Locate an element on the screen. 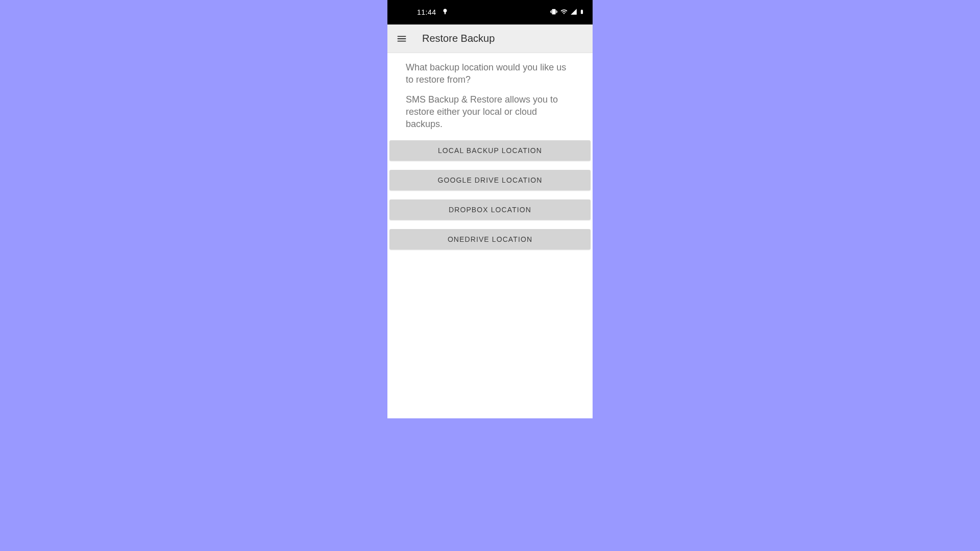 Image resolution: width=980 pixels, height=551 pixels. app-bar: Restore Backup is located at coordinates (490, 39).